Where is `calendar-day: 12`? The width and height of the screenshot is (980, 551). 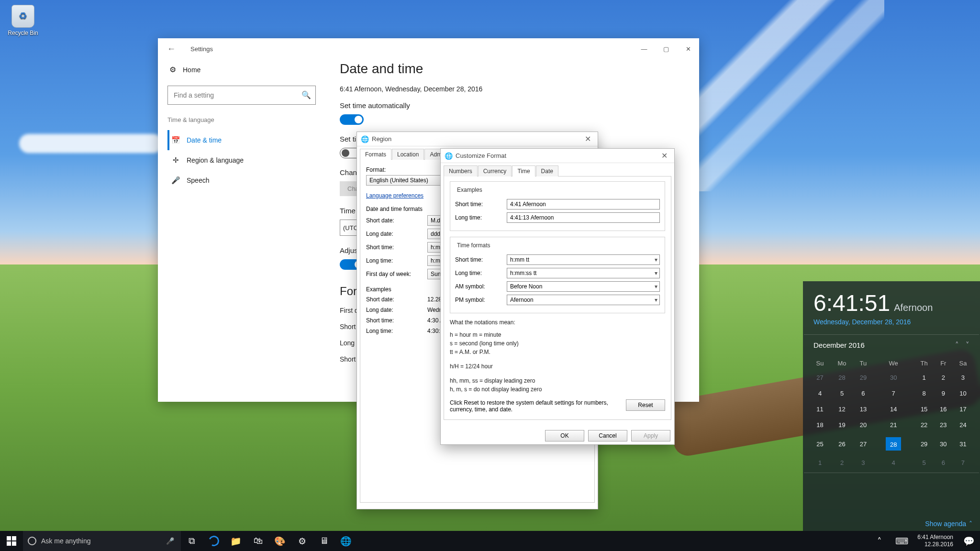 calendar-day: 12 is located at coordinates (842, 409).